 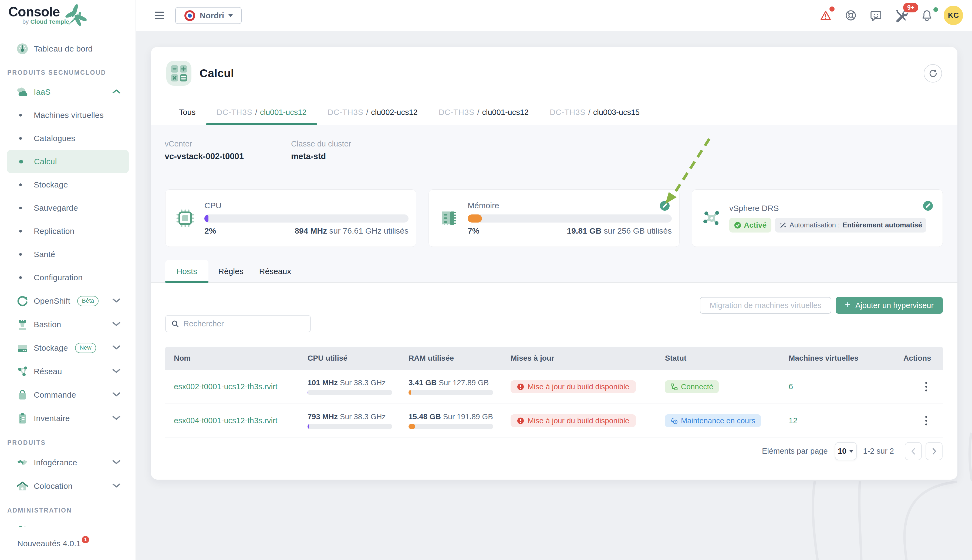 I want to click on update-badge: Mise à jour du build disponible, so click(x=573, y=387).